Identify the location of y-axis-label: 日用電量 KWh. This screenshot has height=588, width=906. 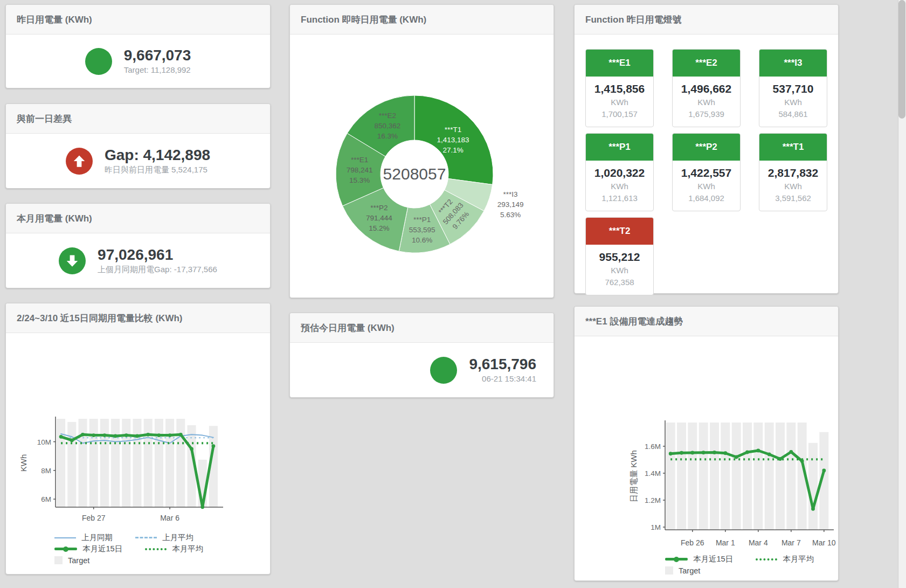
(634, 476).